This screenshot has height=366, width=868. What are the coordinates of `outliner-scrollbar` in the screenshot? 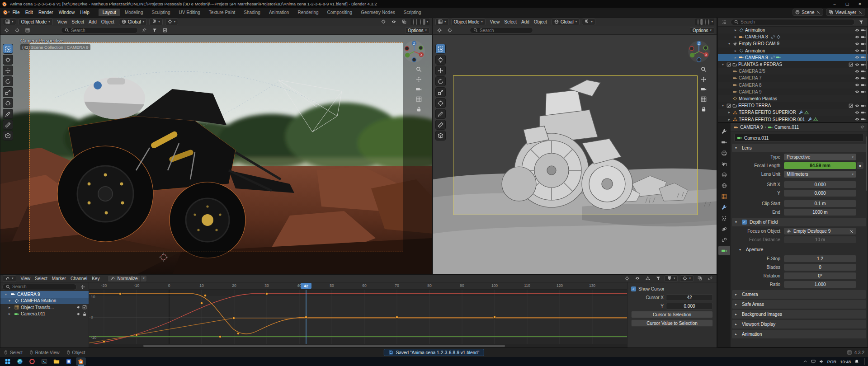 It's located at (866, 49).